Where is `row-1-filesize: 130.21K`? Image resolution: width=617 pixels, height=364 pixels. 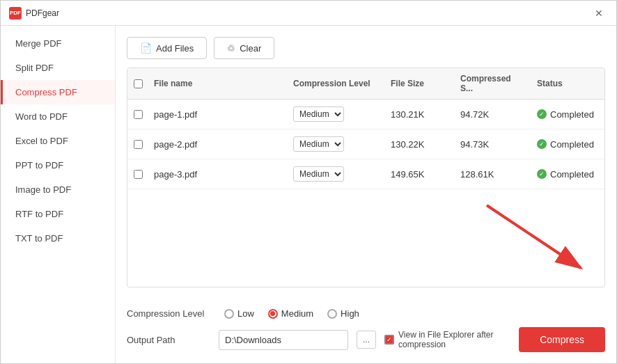 row-1-filesize: 130.21K is located at coordinates (420, 114).